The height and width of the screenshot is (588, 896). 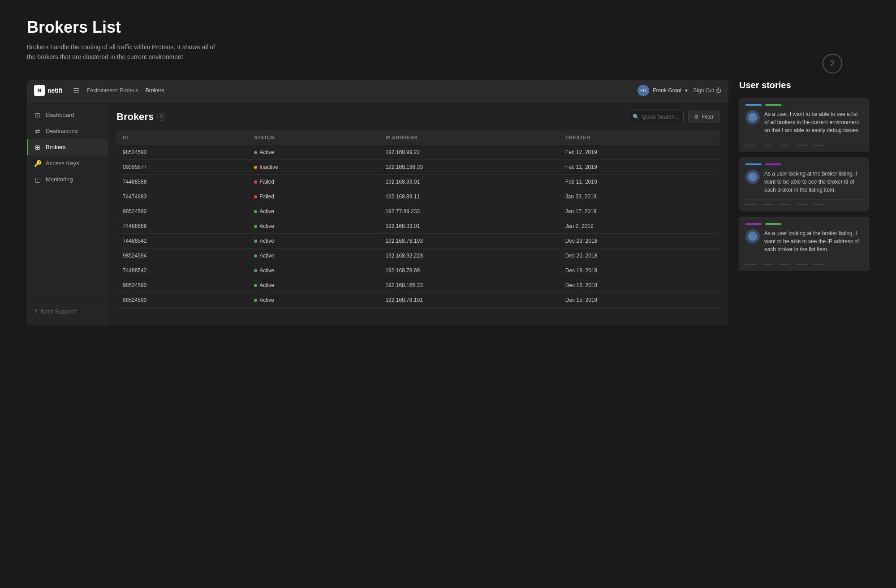 I want to click on breadcrumb: Environment: Proteus › Brokers, so click(x=362, y=90).